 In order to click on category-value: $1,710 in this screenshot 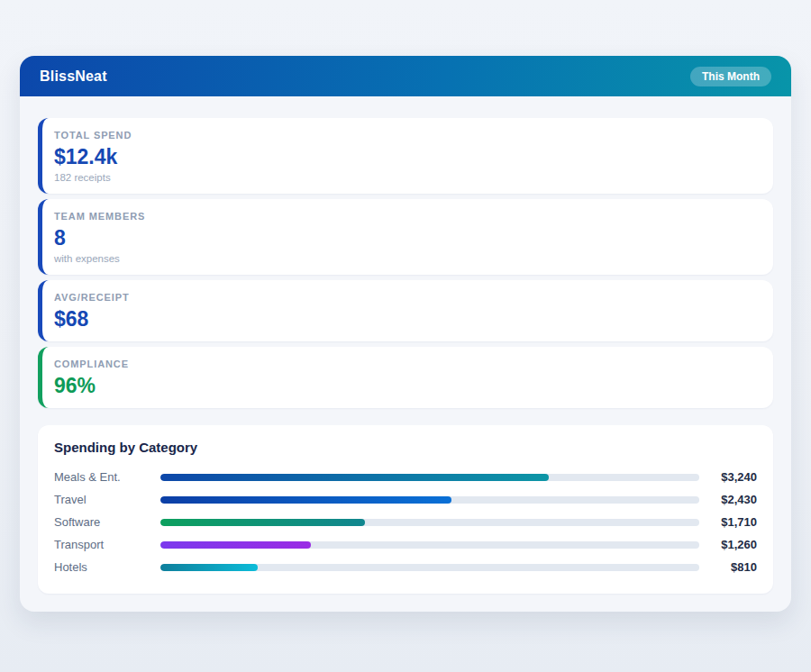, I will do `click(732, 522)`.